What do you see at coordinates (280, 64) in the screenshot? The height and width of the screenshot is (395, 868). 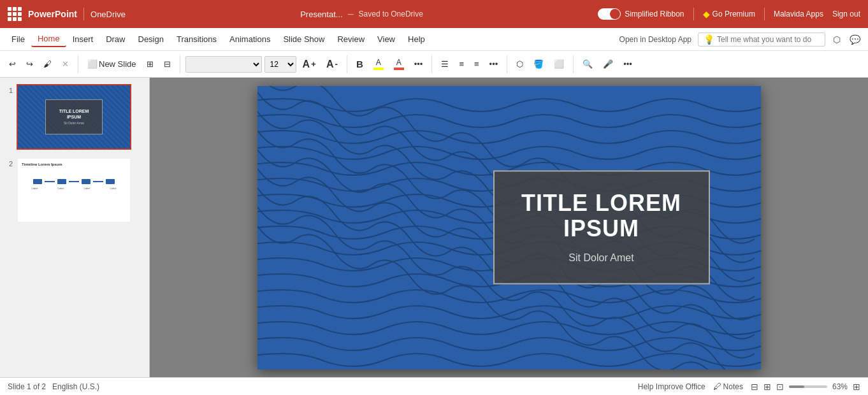 I see `font-size-selector: 12` at bounding box center [280, 64].